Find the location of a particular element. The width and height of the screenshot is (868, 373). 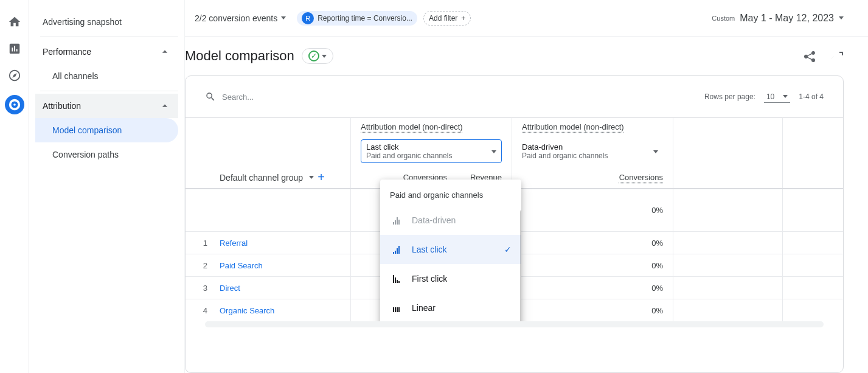

popover-section: Paid and organic channels is located at coordinates (451, 195).